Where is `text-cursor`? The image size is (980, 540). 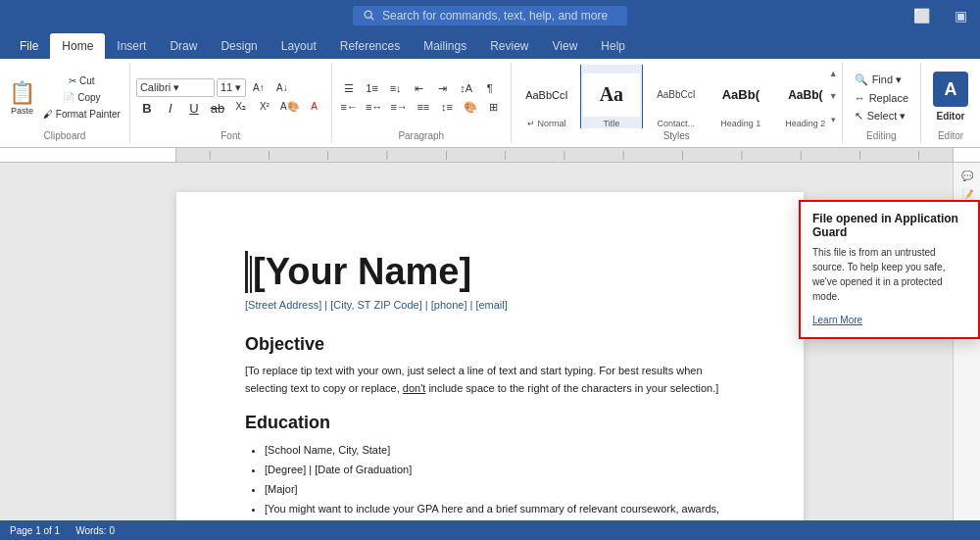
text-cursor is located at coordinates (251, 274).